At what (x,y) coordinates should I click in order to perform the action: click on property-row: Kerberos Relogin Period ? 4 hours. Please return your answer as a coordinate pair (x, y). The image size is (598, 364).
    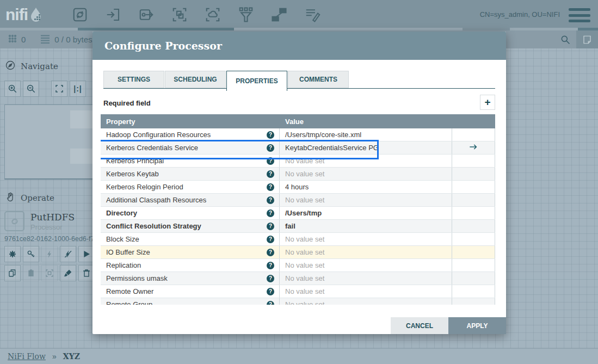
    Looking at the image, I should click on (298, 187).